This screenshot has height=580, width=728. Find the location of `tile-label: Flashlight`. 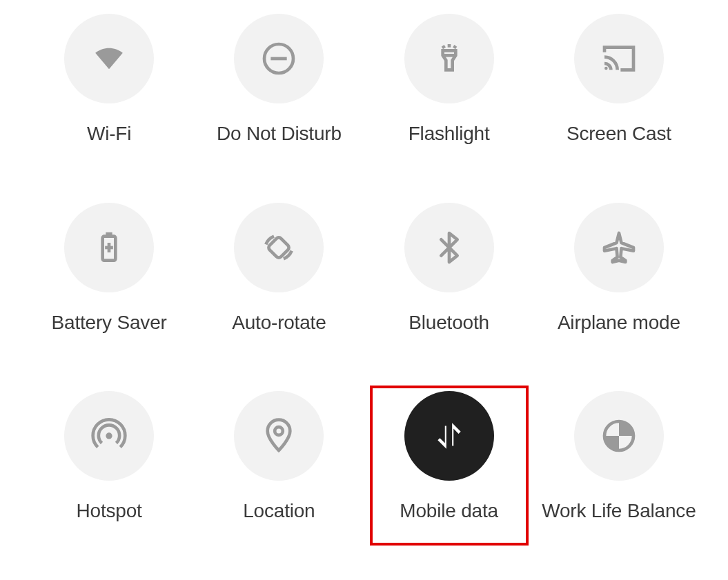

tile-label: Flashlight is located at coordinates (449, 134).